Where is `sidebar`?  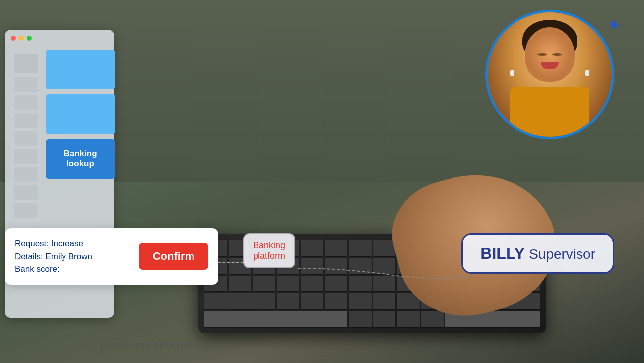 sidebar is located at coordinates (26, 154).